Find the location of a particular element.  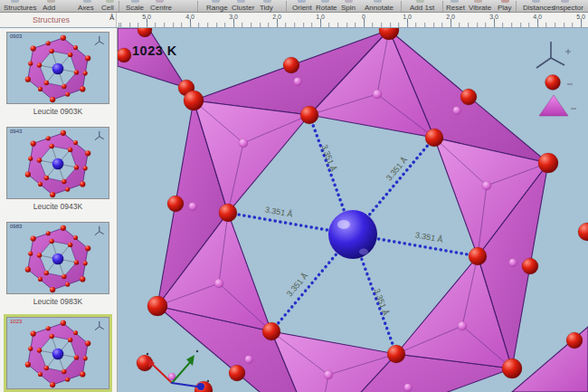

structure-thumbnail: 0943 Leucite 0943K is located at coordinates (58, 168).